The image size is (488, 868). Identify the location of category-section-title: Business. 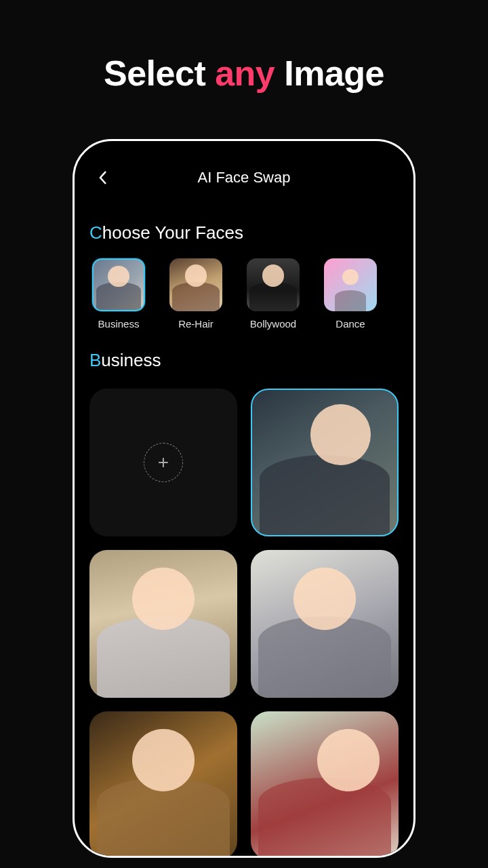
(244, 361).